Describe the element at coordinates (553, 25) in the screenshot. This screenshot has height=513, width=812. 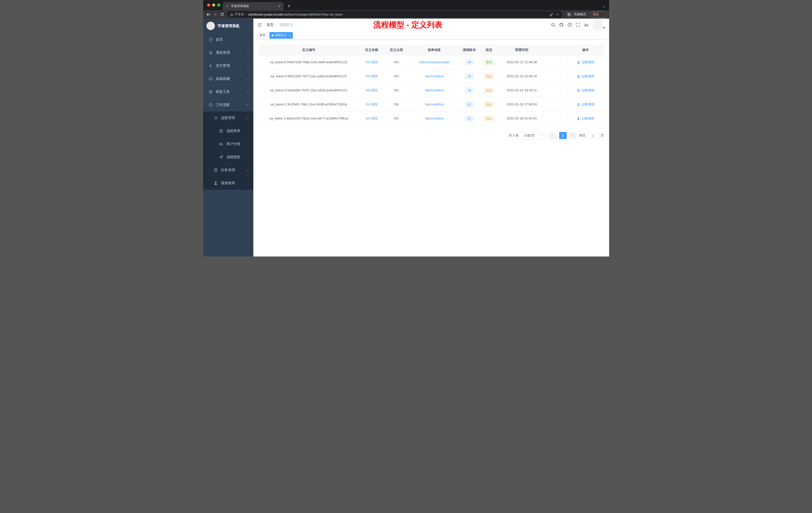
I see `search-icon` at that location.